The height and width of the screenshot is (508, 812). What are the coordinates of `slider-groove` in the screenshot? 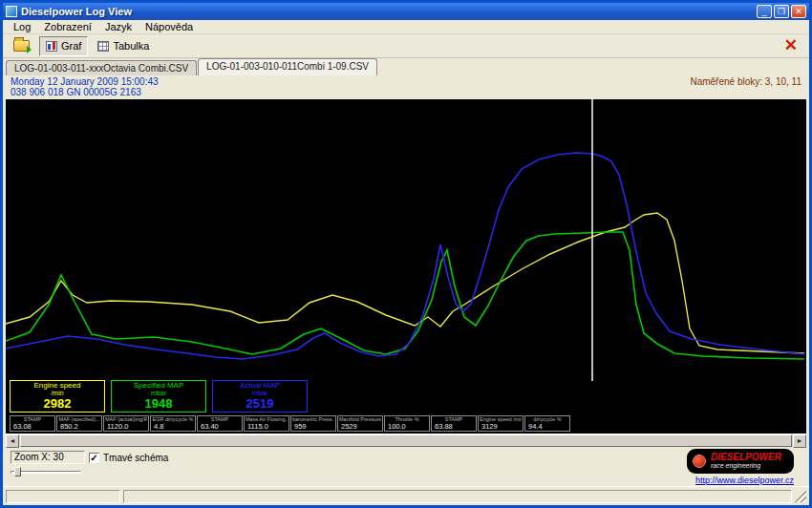 It's located at (46, 472).